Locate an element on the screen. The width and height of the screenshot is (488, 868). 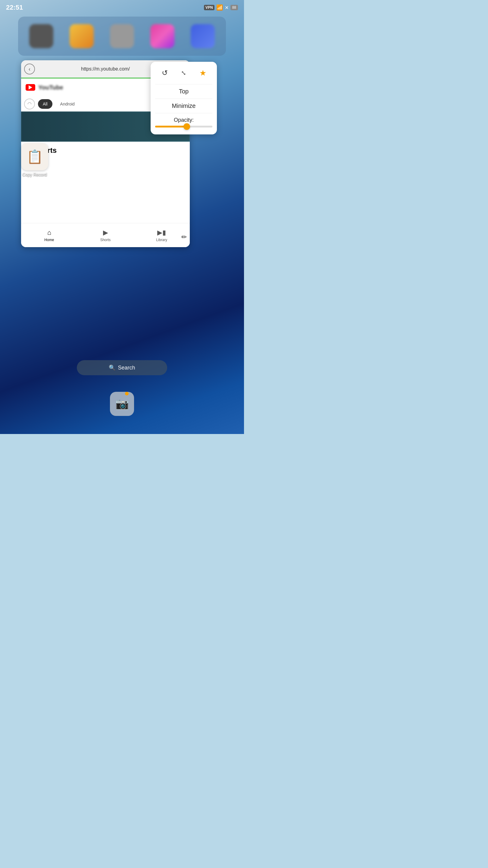
popup-icons-row: ↺ ⤡ ★ is located at coordinates (184, 73).